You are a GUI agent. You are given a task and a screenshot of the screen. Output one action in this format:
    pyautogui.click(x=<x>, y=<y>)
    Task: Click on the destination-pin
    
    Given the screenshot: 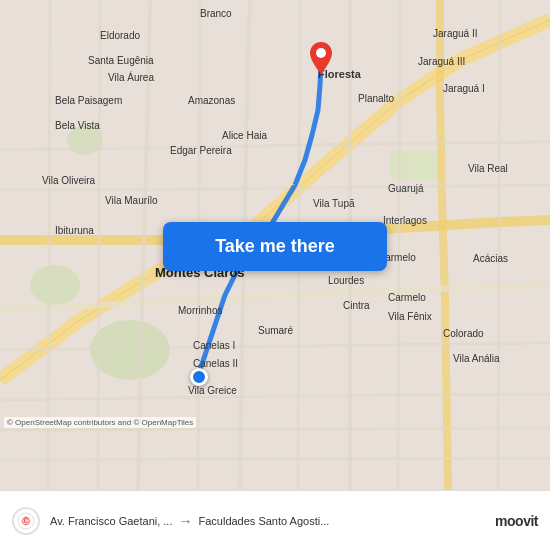 What is the action you would take?
    pyautogui.click(x=321, y=60)
    